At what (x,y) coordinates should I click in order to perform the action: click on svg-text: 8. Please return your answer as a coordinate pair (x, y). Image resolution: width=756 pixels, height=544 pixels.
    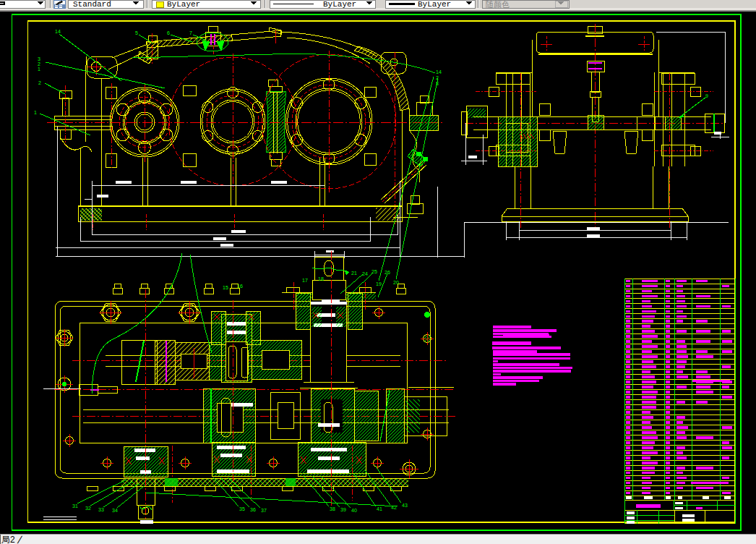
    Looking at the image, I should click on (437, 84).